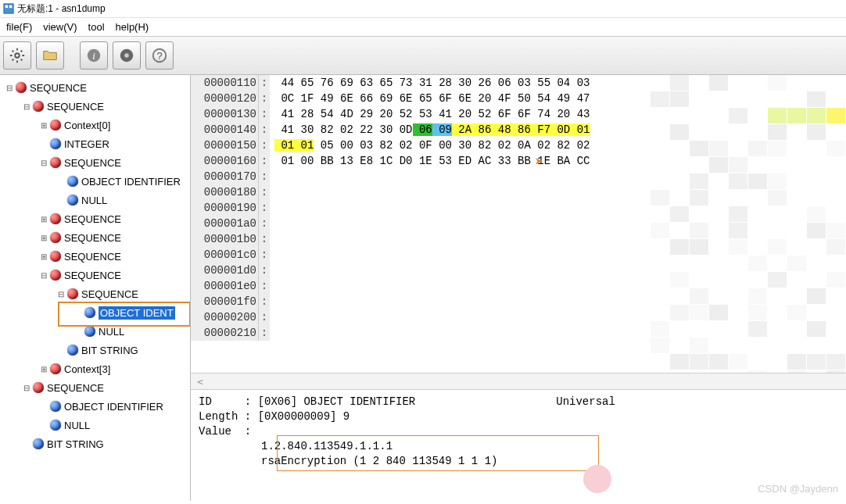 The image size is (846, 504). What do you see at coordinates (383, 161) in the screenshot?
I see `hex-byte: 1C` at bounding box center [383, 161].